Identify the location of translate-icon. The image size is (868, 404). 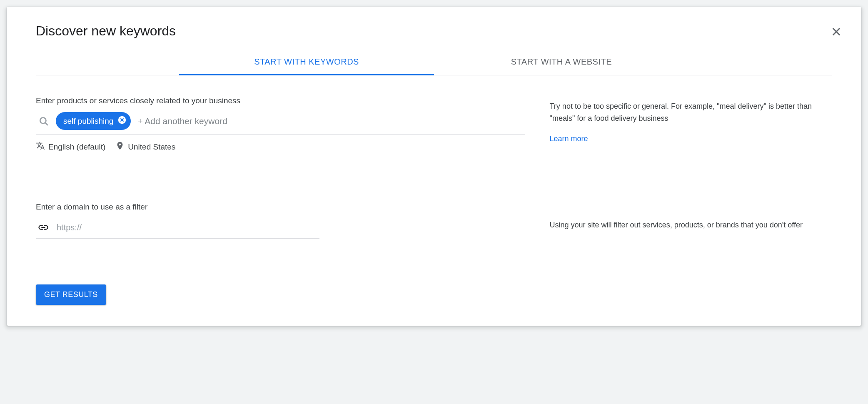
(40, 147).